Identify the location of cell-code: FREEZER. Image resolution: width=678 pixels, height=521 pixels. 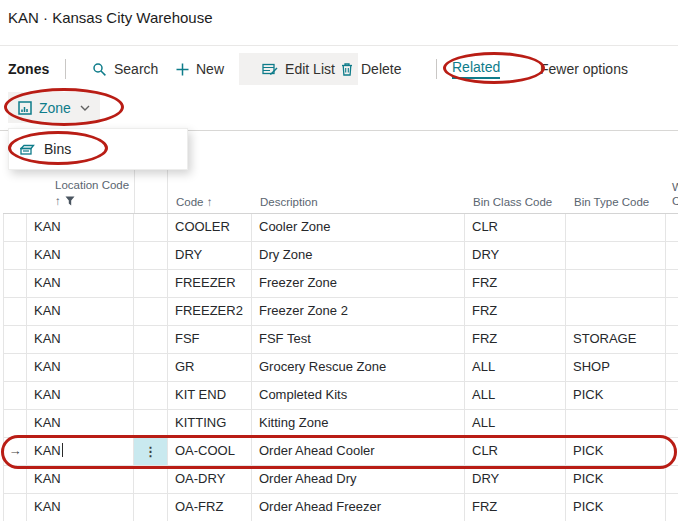
(210, 284).